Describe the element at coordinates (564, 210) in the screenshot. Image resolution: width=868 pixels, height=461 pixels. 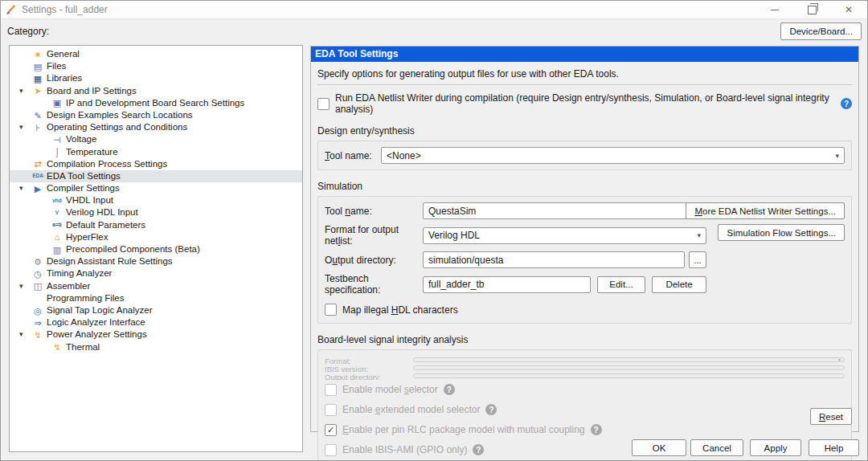
I see `sim-tool-name-combo: QuestaSim ▾` at that location.